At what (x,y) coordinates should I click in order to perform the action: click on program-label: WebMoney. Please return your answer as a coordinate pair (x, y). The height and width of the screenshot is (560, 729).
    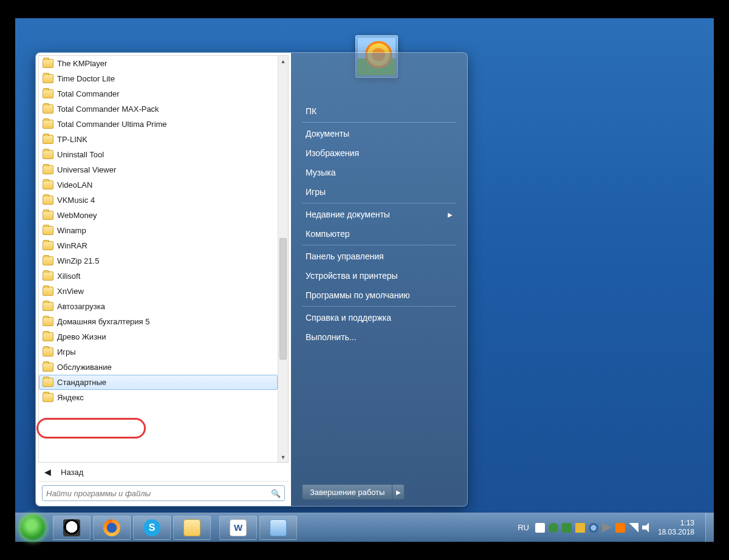
    Looking at the image, I should click on (77, 215).